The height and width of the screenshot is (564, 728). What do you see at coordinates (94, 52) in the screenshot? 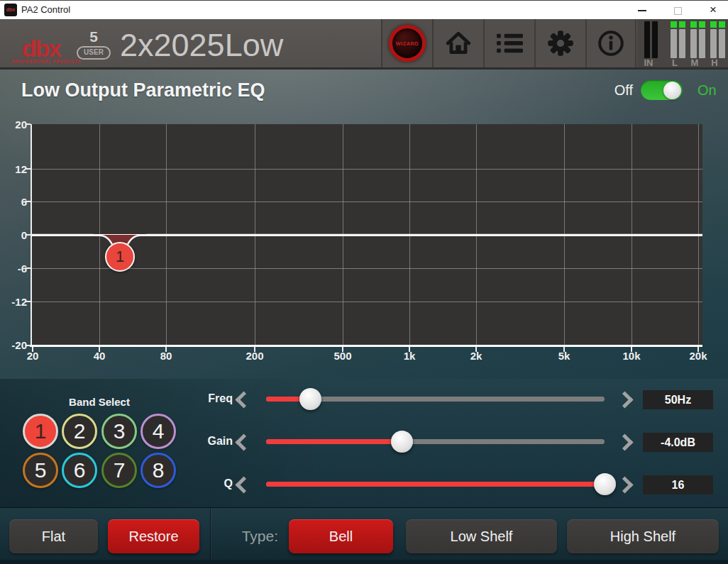
I see `preset-user-pill: USER` at bounding box center [94, 52].